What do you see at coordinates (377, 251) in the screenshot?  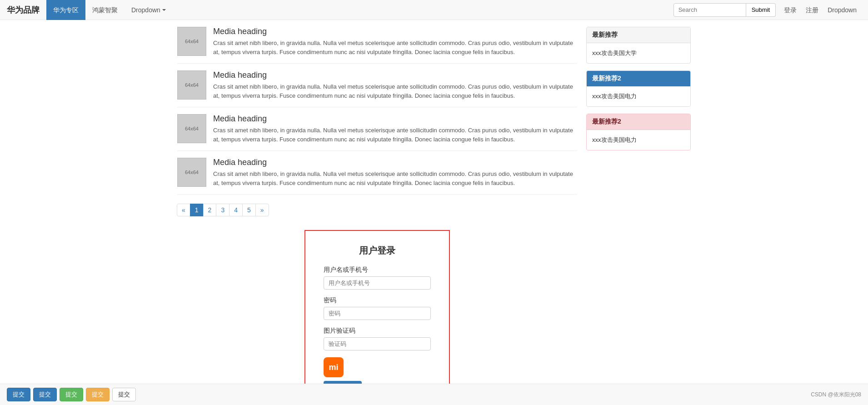 I see `login-title: 用户登录` at bounding box center [377, 251].